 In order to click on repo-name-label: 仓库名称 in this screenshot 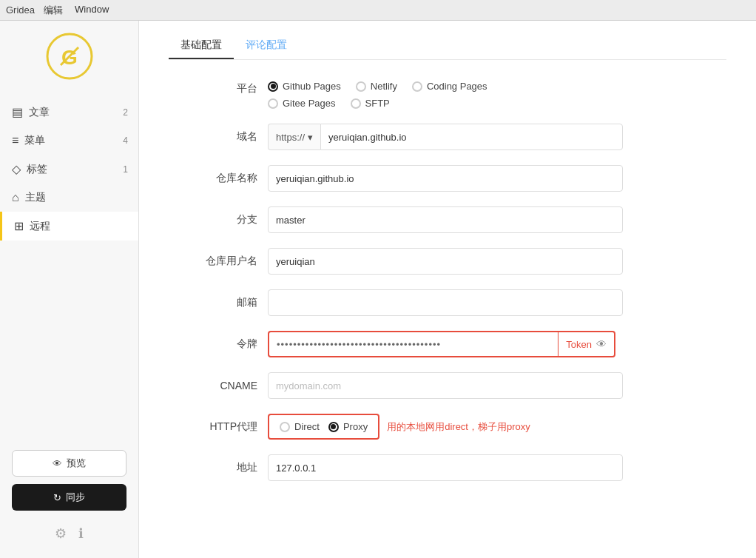, I will do `click(220, 178)`.